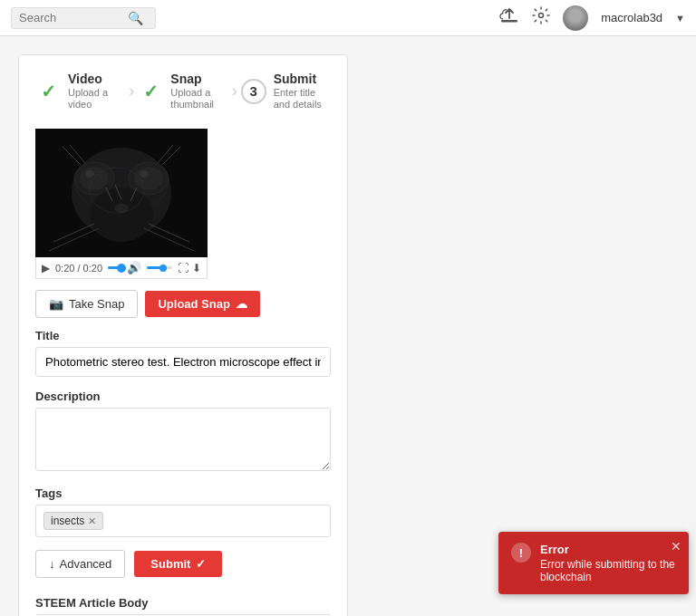  Describe the element at coordinates (56, 304) in the screenshot. I see `camera-icon: 📷` at that location.